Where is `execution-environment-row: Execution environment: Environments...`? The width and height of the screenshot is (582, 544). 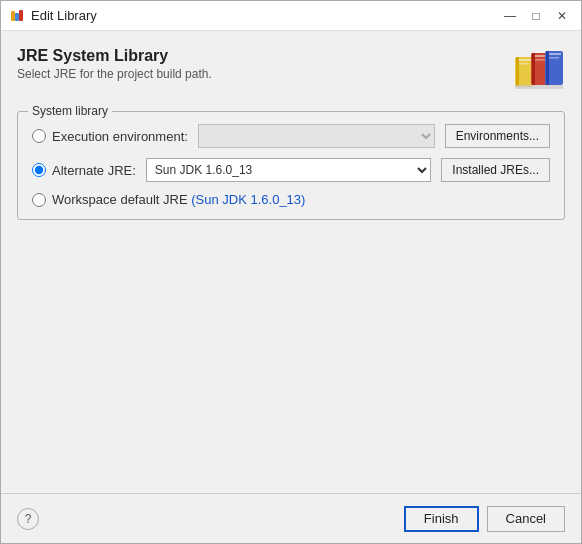 execution-environment-row: Execution environment: Environments... is located at coordinates (291, 136).